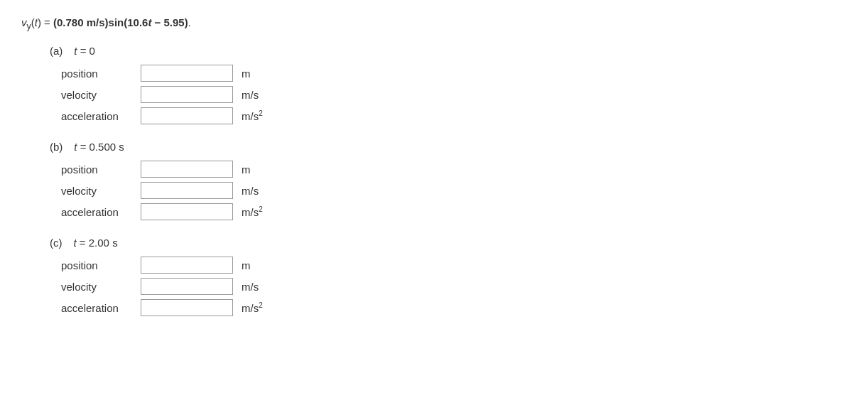 This screenshot has height=415, width=868. I want to click on row-a-position: positionm, so click(454, 73).